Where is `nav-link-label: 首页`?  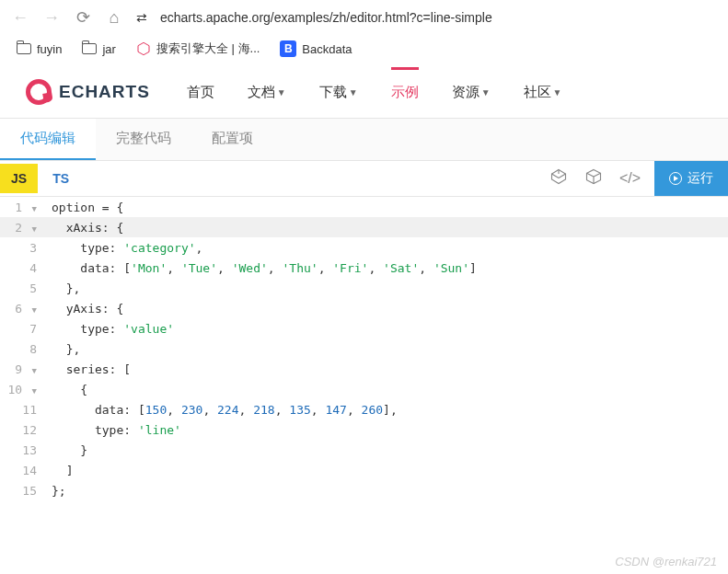 nav-link-label: 首页 is located at coordinates (201, 92).